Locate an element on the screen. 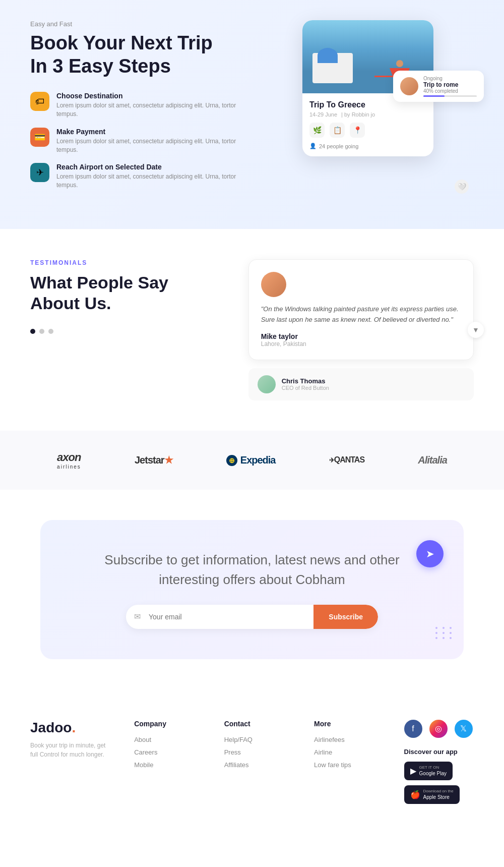 This screenshot has width=504, height=867. instagram-icon: ◎ is located at coordinates (438, 729).